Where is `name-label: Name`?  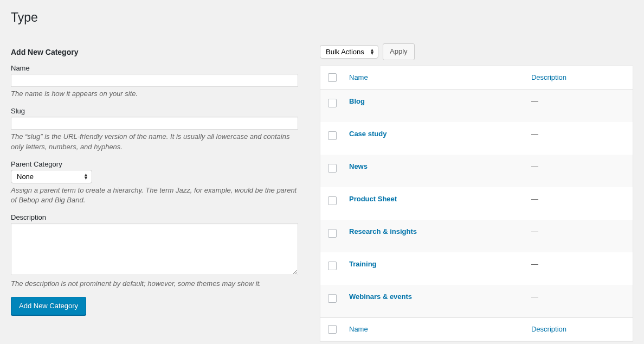
name-label: Name is located at coordinates (154, 68).